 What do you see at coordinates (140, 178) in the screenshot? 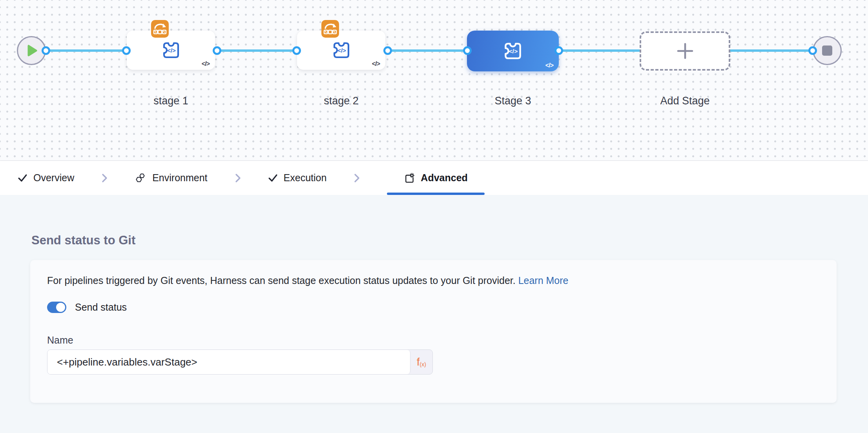
I see `environment-icon` at bounding box center [140, 178].